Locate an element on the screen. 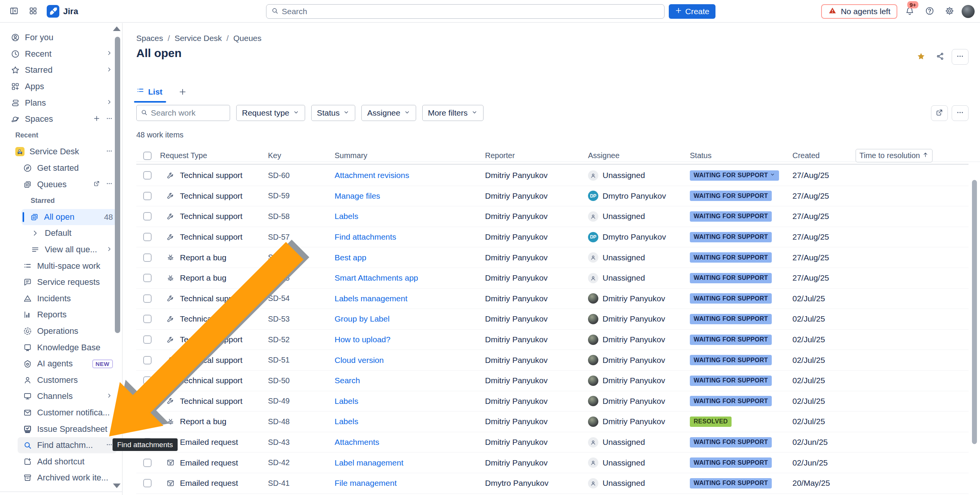 This screenshot has height=495, width=980. summary-link: Label management is located at coordinates (369, 463).